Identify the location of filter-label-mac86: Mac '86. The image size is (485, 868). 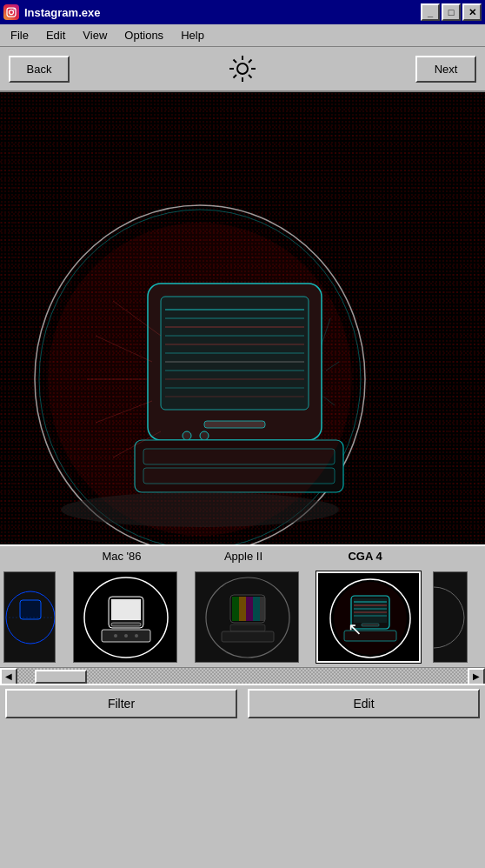
(122, 558).